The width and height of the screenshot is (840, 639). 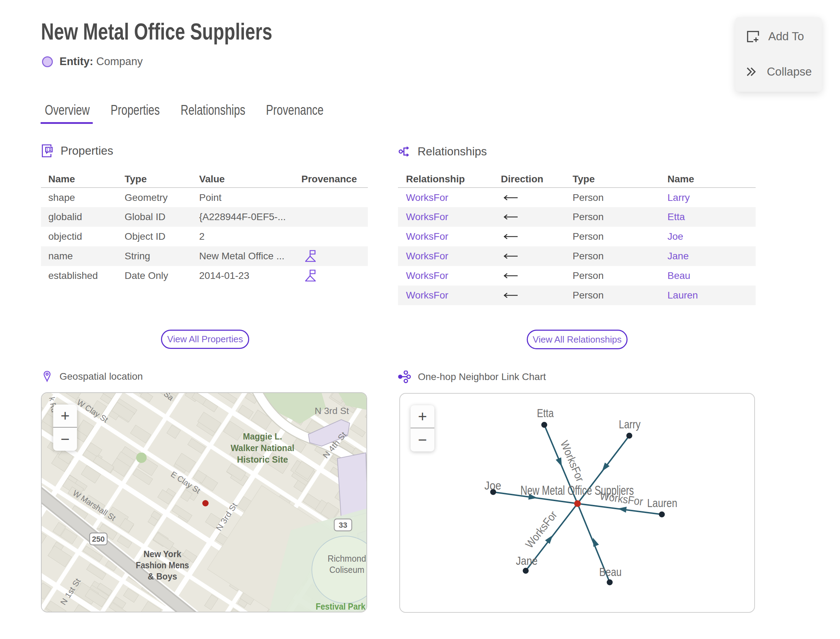 I want to click on svg-text: Beau, so click(x=610, y=572).